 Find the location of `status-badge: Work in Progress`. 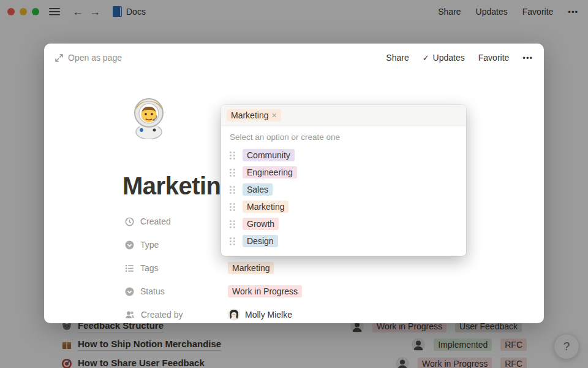

status-badge: Work in Progress is located at coordinates (265, 291).